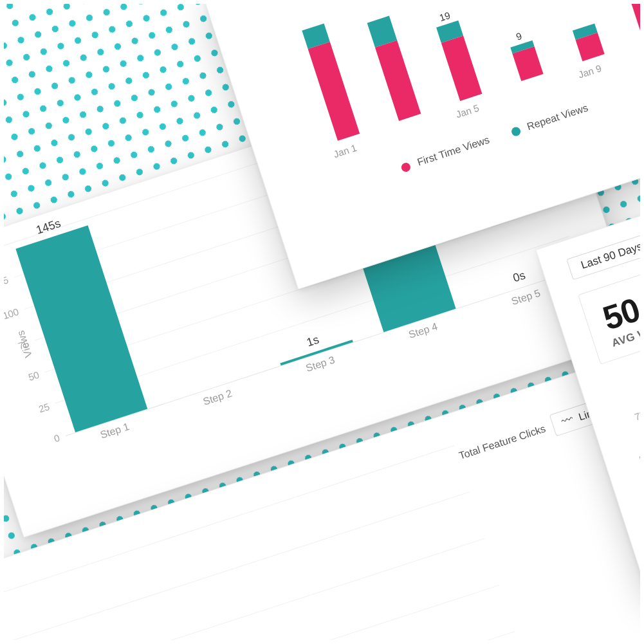 The image size is (644, 644). I want to click on line-icon: 〰, so click(567, 421).